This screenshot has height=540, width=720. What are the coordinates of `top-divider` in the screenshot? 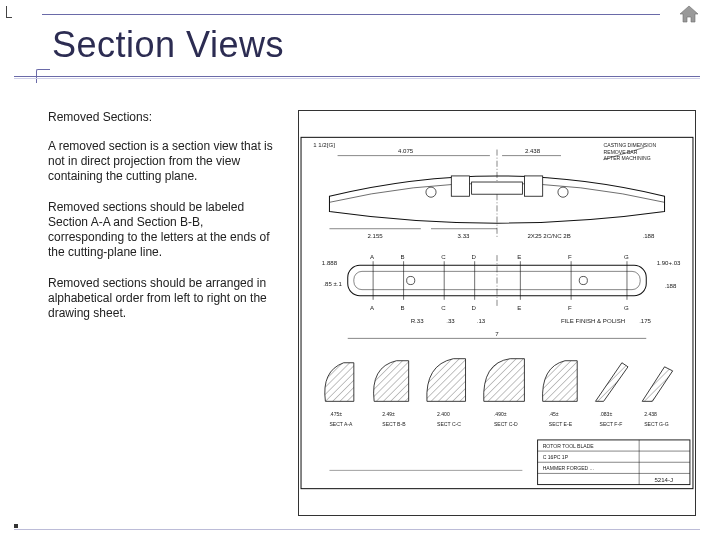 It's located at (351, 14).